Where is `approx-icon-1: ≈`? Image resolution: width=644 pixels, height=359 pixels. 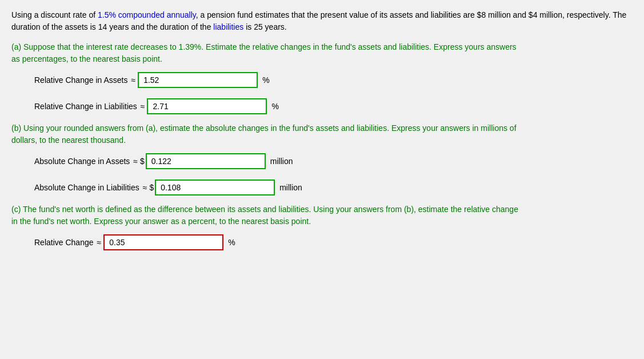 approx-icon-1: ≈ is located at coordinates (133, 80).